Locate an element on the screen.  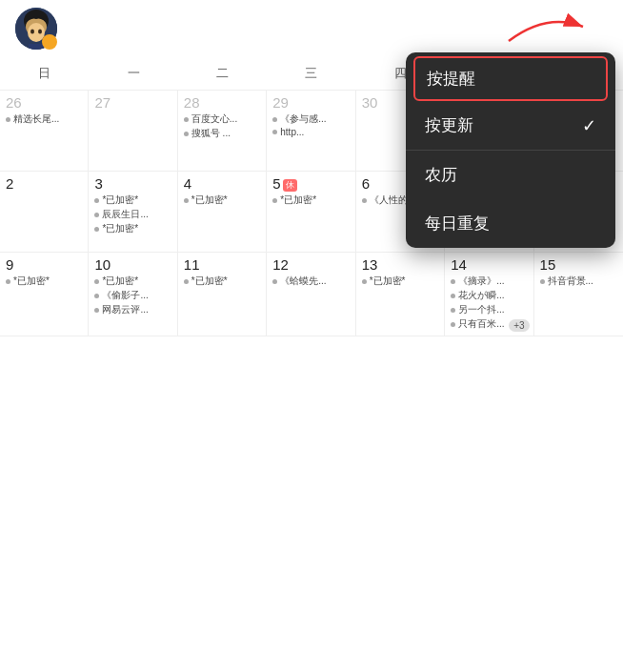
menu-item-2: 农历 is located at coordinates (511, 175).